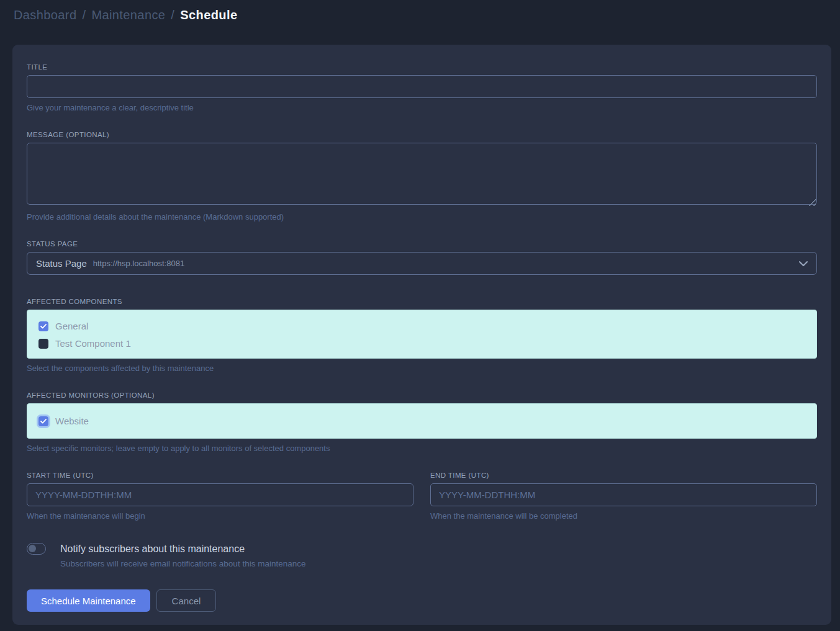 Image resolution: width=840 pixels, height=631 pixels. Describe the element at coordinates (422, 496) in the screenshot. I see `time-fields-row: START TIME (UTC) When the maintenance wi…` at that location.